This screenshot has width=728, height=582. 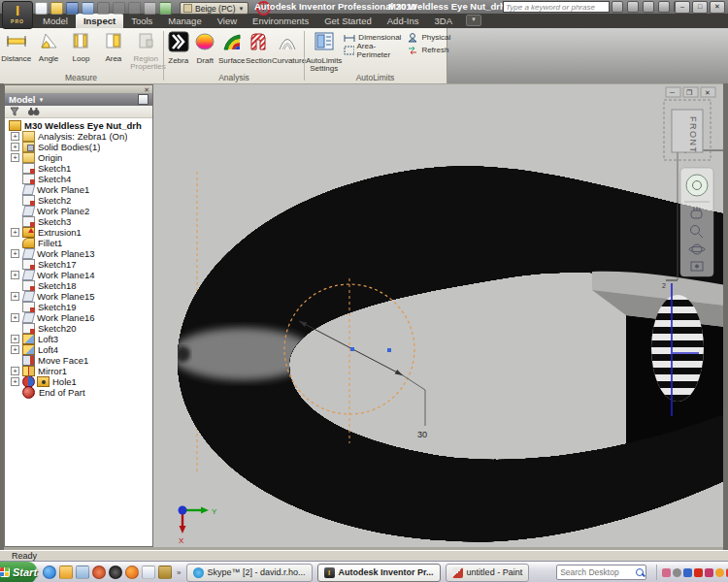 I want to click on tab-add-ins: Add-Ins, so click(x=404, y=21).